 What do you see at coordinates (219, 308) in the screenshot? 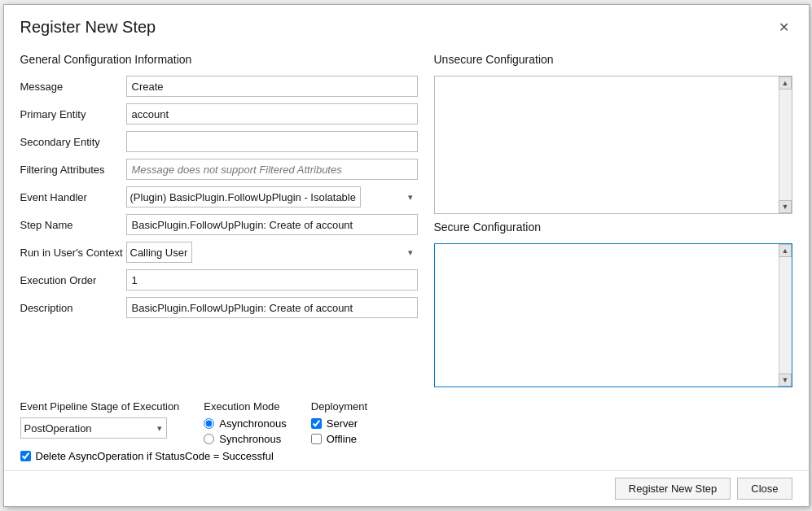
I see `description-row: Description` at bounding box center [219, 308].